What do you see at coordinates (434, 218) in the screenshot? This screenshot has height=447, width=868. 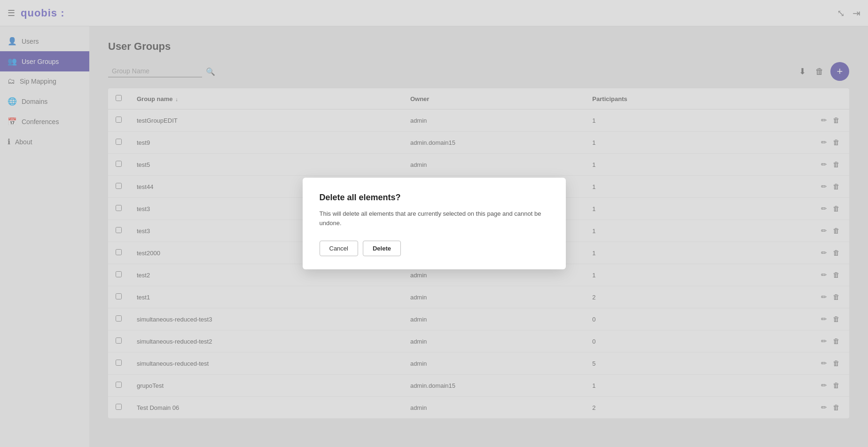 I see `dialog-body: This will delete all elements that are c…` at bounding box center [434, 218].